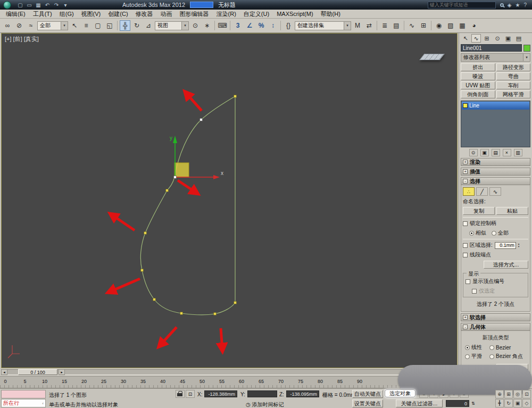  I want to click on y-coord-field, so click(262, 394).